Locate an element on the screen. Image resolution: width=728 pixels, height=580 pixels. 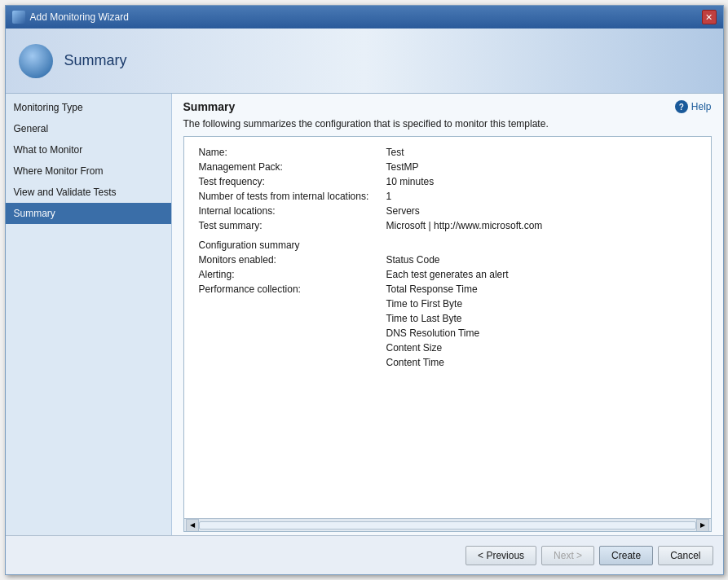
summary-value: Each test generates an alert is located at coordinates (541, 275).